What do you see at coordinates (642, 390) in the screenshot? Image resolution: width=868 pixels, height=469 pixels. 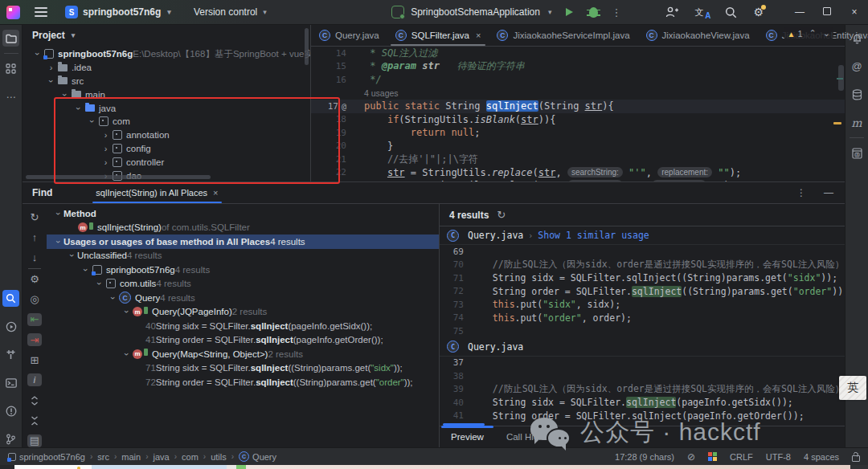 I see `code-line: 39 //防止SQL注入（因为sidx、order是通过拼接SQL实现排序的，会…` at bounding box center [642, 390].